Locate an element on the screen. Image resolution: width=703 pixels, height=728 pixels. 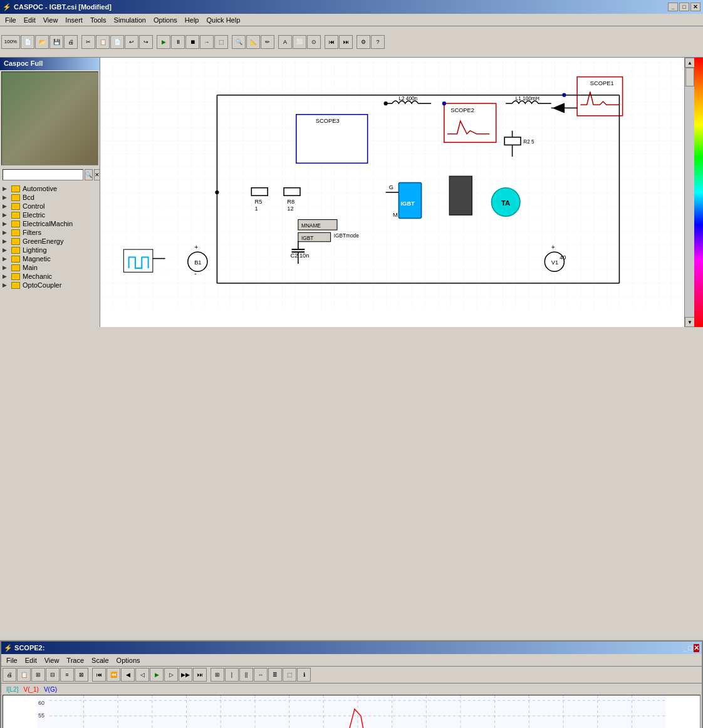
scope-tb-grid: ⊞ is located at coordinates (217, 675).